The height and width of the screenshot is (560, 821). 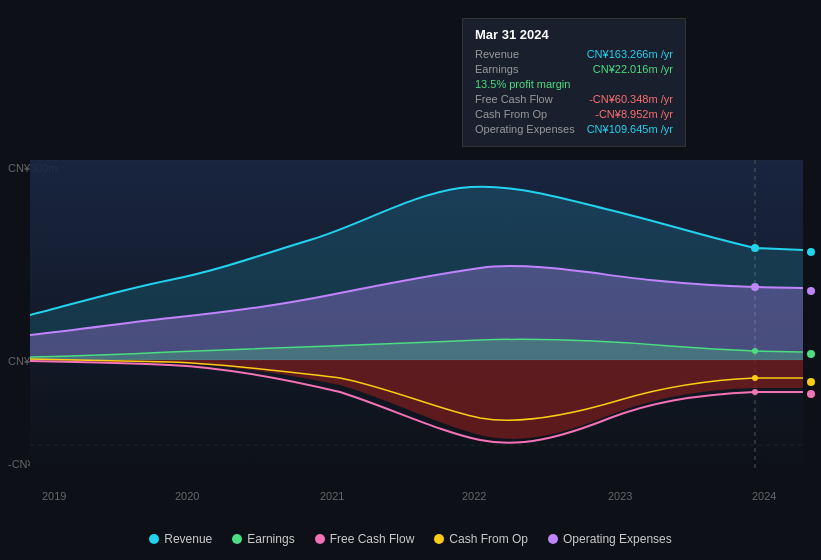 What do you see at coordinates (474, 496) in the screenshot?
I see `x-label-2022: 2022` at bounding box center [474, 496].